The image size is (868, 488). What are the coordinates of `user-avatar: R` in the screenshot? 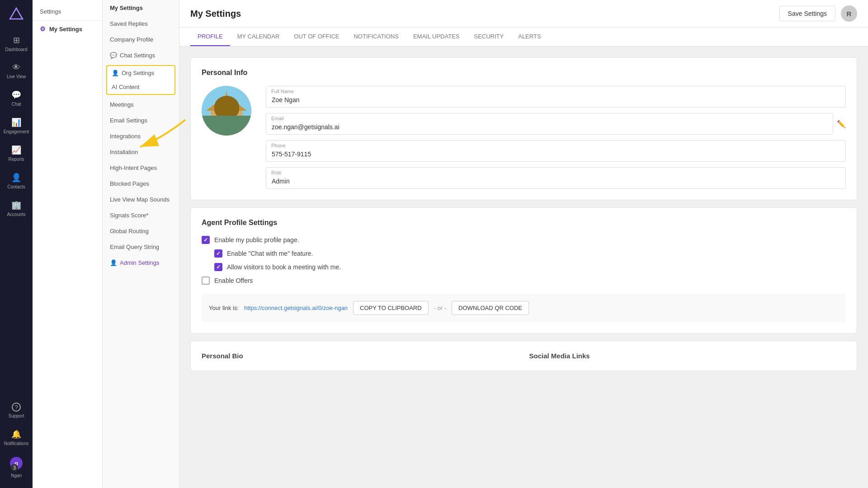 It's located at (849, 14).